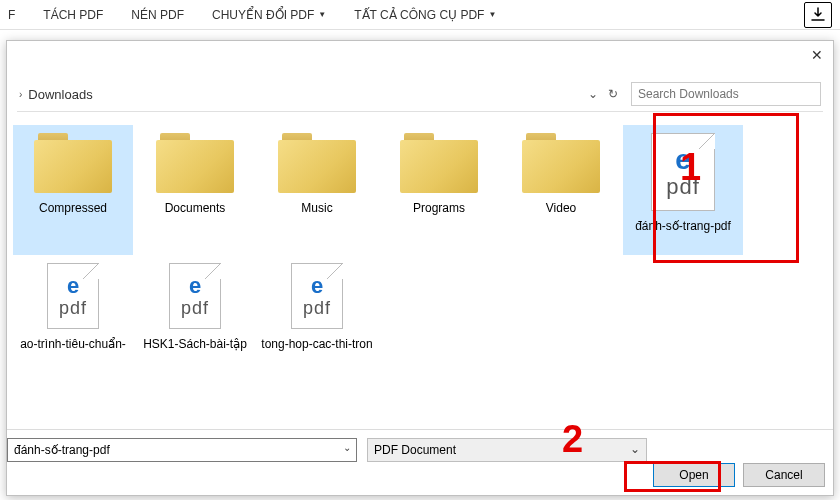 This screenshot has height=500, width=840. What do you see at coordinates (561, 208) in the screenshot?
I see `file-label: Video` at bounding box center [561, 208].